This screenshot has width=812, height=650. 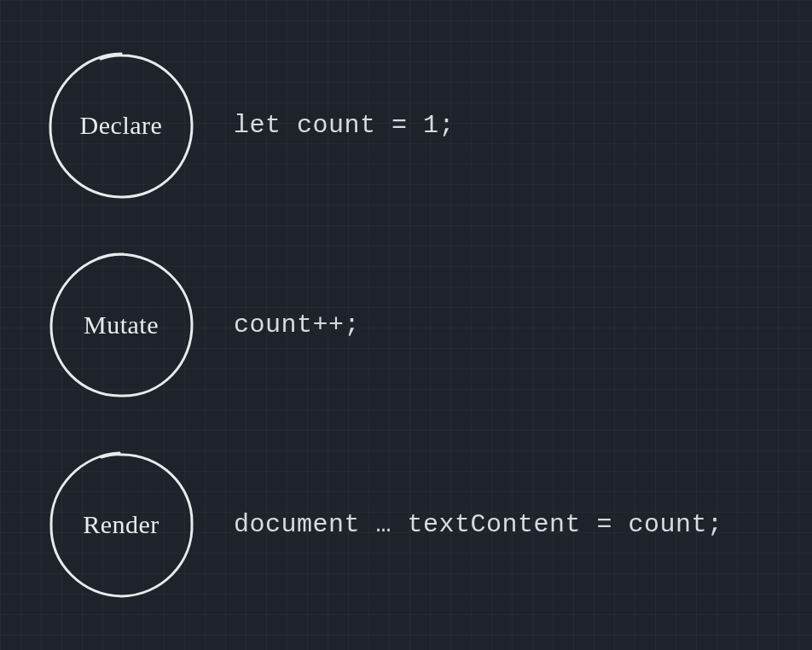 I want to click on code-render: document … textContent = count;, so click(x=478, y=525).